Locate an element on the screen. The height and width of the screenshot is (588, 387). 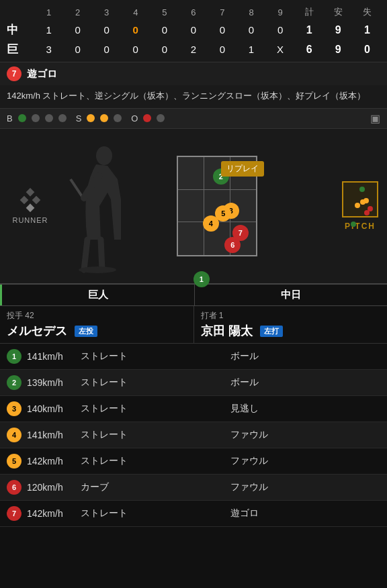
pitcher-number: 42 is located at coordinates (30, 315).